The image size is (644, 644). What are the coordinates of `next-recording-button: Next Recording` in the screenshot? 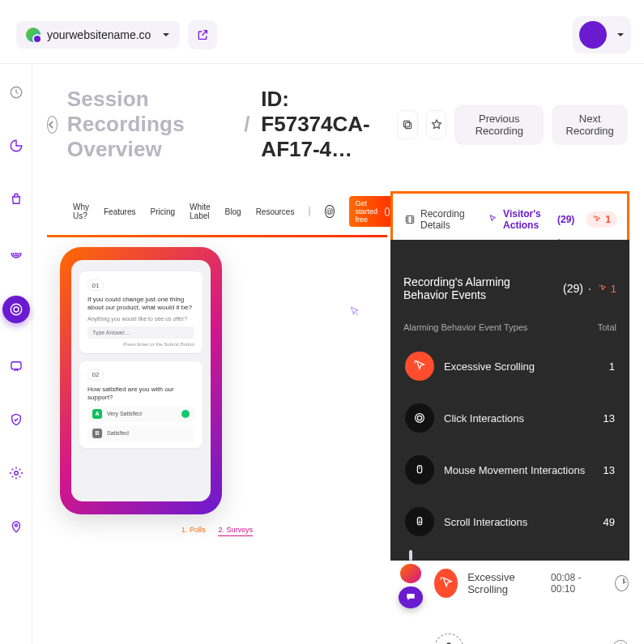 It's located at (590, 125).